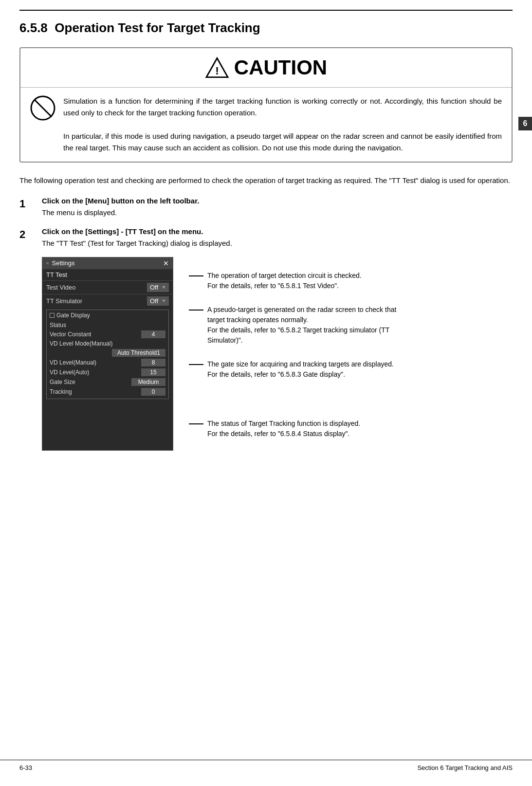  What do you see at coordinates (158, 301) in the screenshot?
I see `tt-simulator-value: Off ▼` at bounding box center [158, 301].